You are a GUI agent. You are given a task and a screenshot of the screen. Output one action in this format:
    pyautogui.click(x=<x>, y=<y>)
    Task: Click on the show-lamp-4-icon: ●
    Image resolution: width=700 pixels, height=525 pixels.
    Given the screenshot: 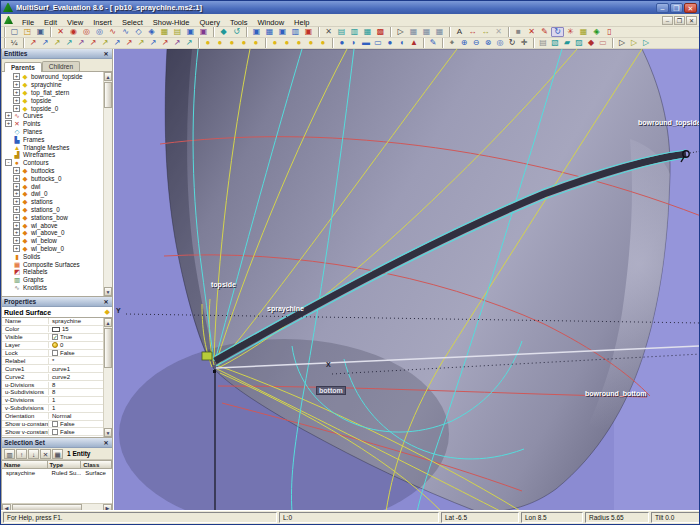 What is the action you would take?
    pyautogui.click(x=244, y=43)
    